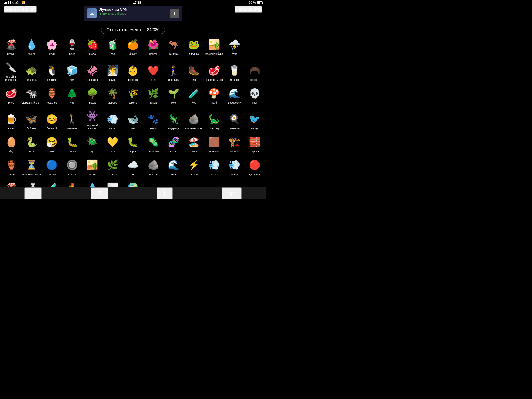 This screenshot has width=532, height=399. I want to click on grid-item: 🐸лягушка, so click(194, 45).